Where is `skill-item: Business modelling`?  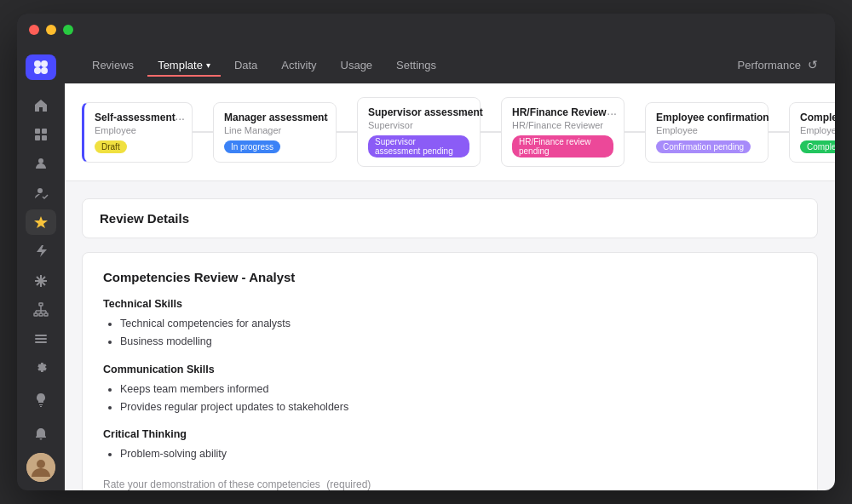 skill-item: Business modelling is located at coordinates (458, 342).